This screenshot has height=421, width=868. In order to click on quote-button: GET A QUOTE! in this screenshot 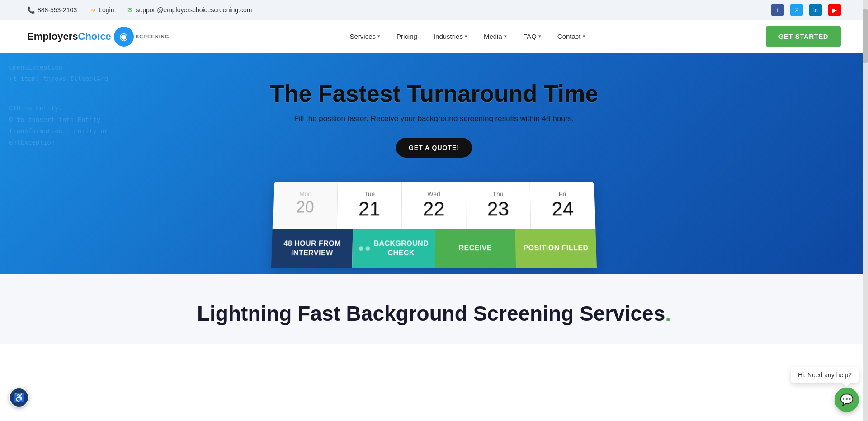, I will do `click(434, 148)`.